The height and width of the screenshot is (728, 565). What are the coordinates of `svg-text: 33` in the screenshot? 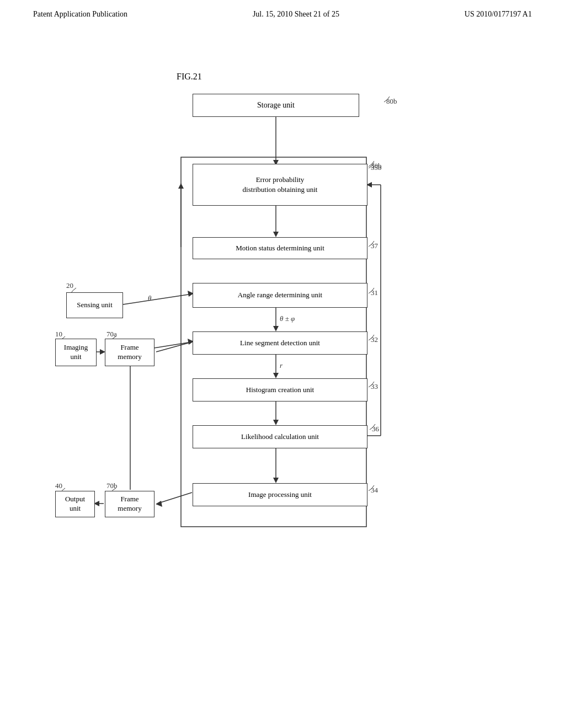 It's located at (374, 386).